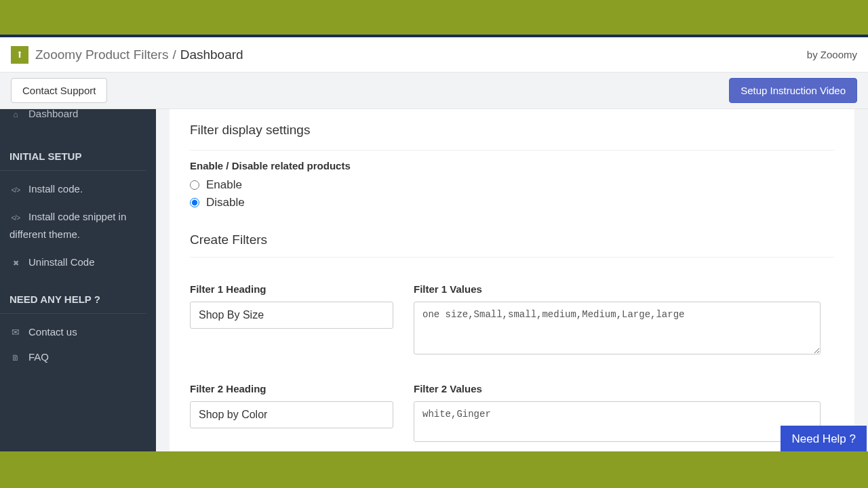 Image resolution: width=868 pixels, height=488 pixels. I want to click on filter2-heading-input, so click(292, 415).